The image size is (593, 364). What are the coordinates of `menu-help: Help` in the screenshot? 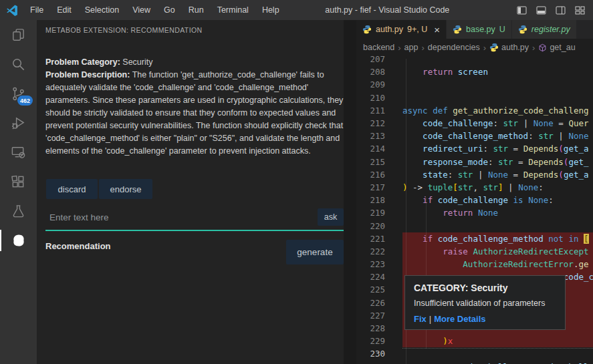 It's located at (271, 10).